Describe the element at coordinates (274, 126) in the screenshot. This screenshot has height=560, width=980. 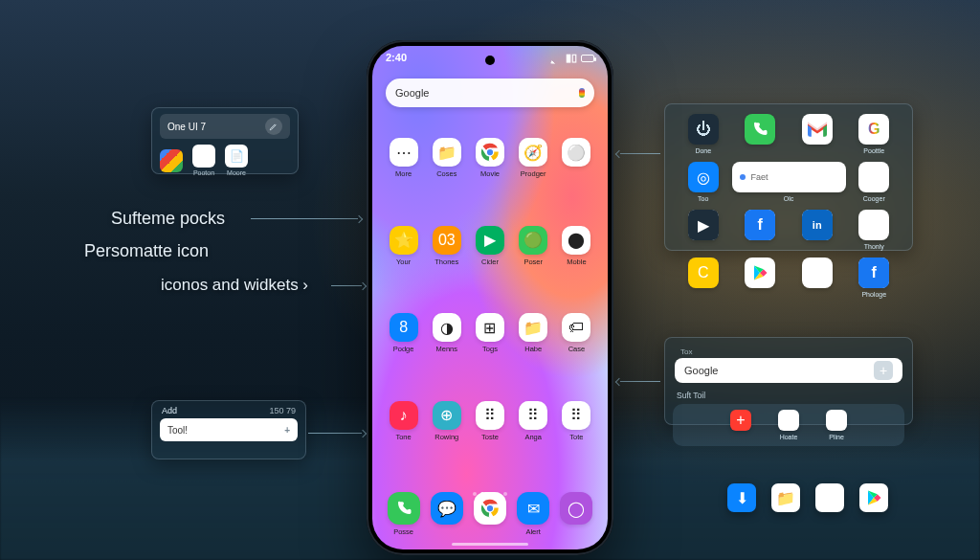
I see `edit-icon` at that location.